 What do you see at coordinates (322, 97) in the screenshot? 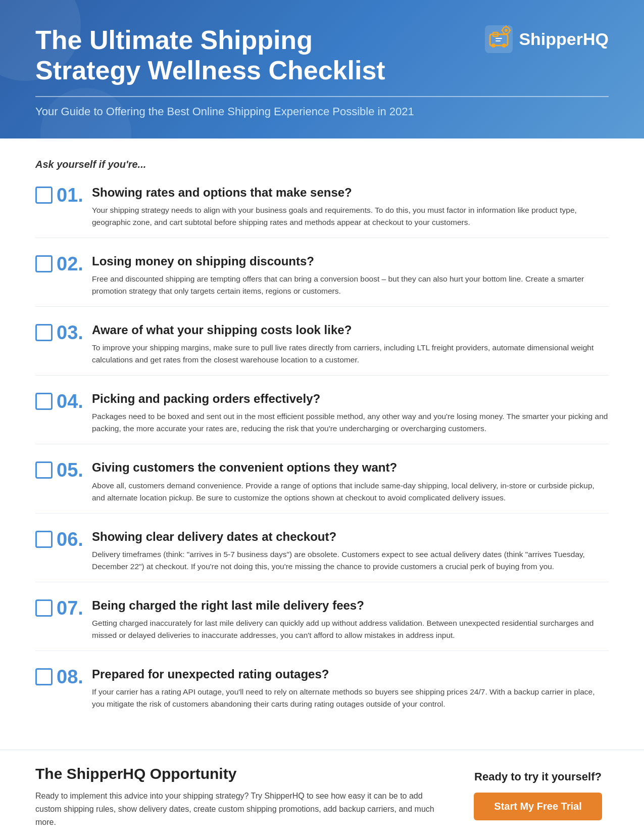
I see `header-divider` at bounding box center [322, 97].